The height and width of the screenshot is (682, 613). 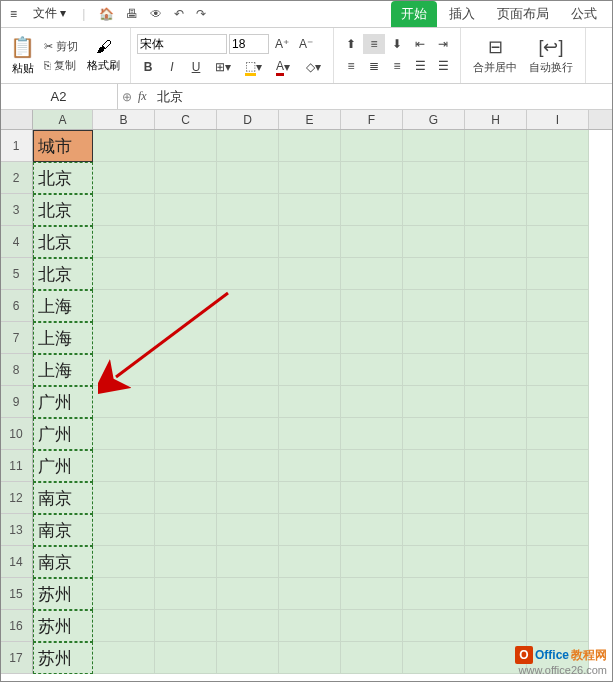 What do you see at coordinates (16, 242) in the screenshot?
I see `row-header: 4` at bounding box center [16, 242].